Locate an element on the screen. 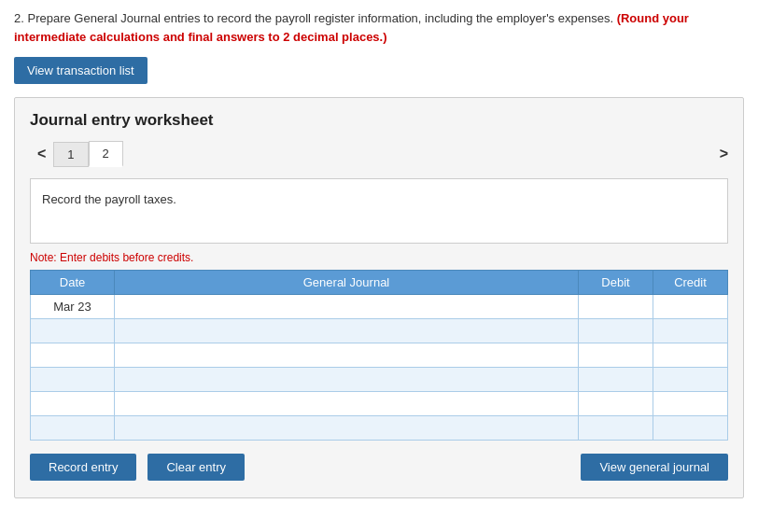 Image resolution: width=758 pixels, height=532 pixels. entry-instruction-text: Record the payroll taxes. is located at coordinates (379, 200).